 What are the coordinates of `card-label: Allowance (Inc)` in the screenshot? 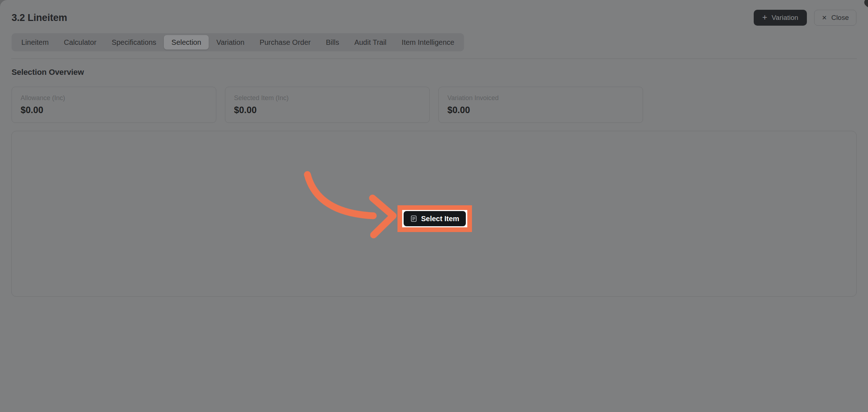 It's located at (114, 98).